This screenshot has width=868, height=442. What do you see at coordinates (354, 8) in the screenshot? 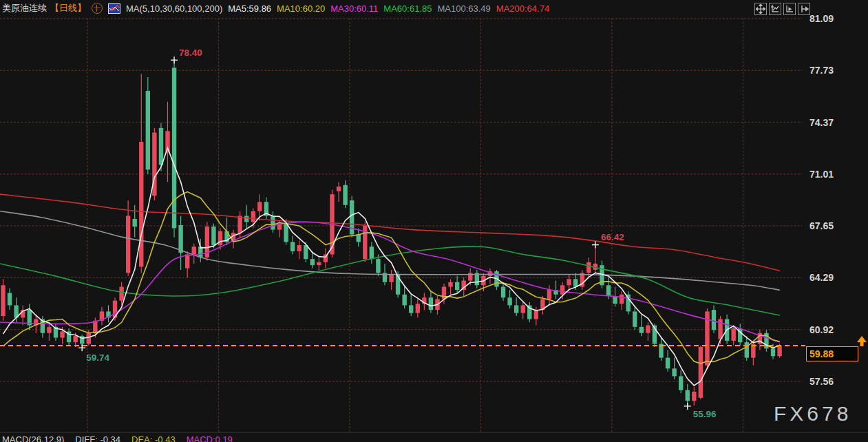
I see `ma30-value: MA30:60.11` at bounding box center [354, 8].